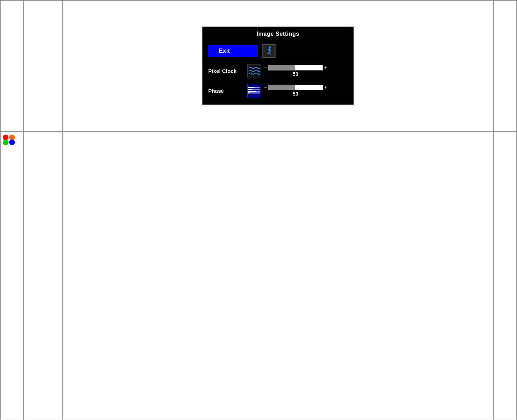 This screenshot has width=517, height=420. What do you see at coordinates (228, 91) in the screenshot?
I see `phase-label: Phase` at bounding box center [228, 91].